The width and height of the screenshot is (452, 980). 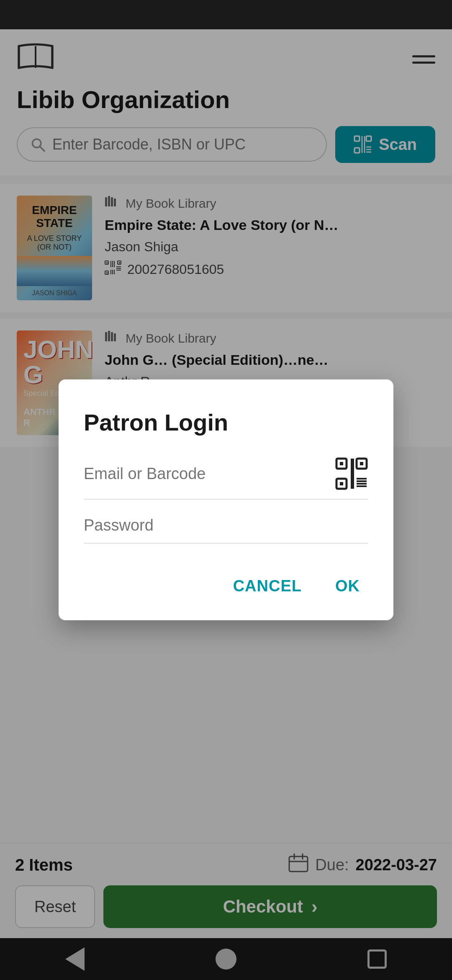 I want to click on dialog-title: Patron Login, so click(x=226, y=422).